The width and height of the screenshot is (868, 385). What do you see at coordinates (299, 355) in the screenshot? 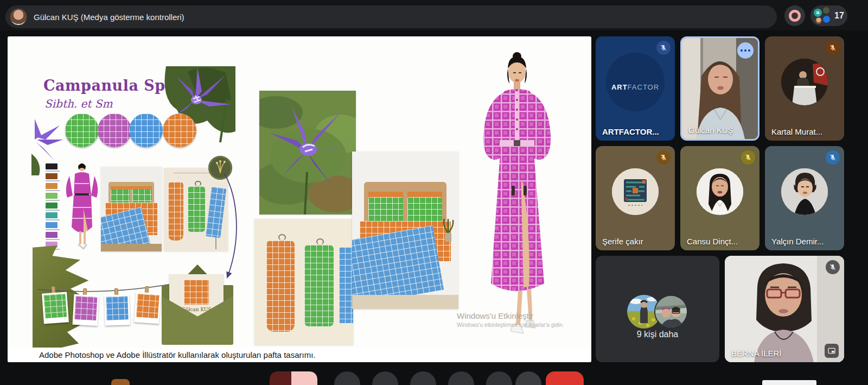
I see `slide-caption-bar: Adobe Photoshop ve Adobe İllüstratör kul…` at bounding box center [299, 355].